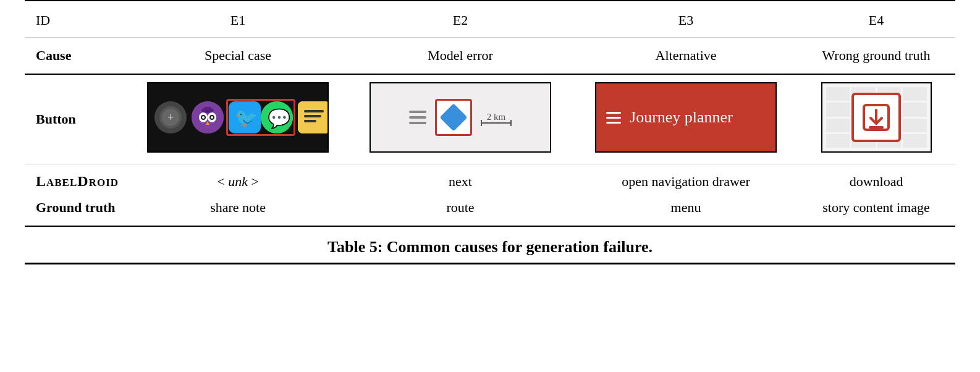  What do you see at coordinates (686, 119) in the screenshot?
I see `button-e3-cell: Journey planner` at bounding box center [686, 119].